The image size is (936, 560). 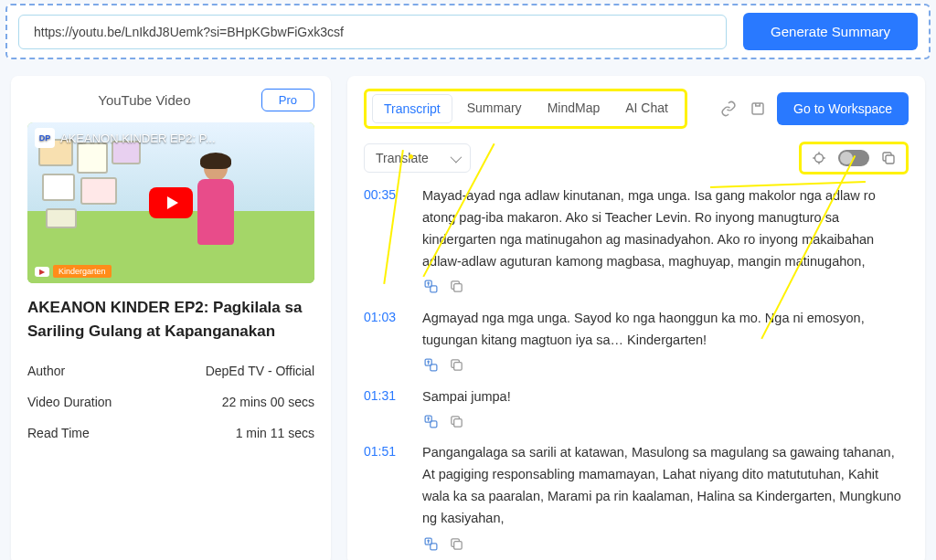 I want to click on author-label: Author, so click(x=46, y=371).